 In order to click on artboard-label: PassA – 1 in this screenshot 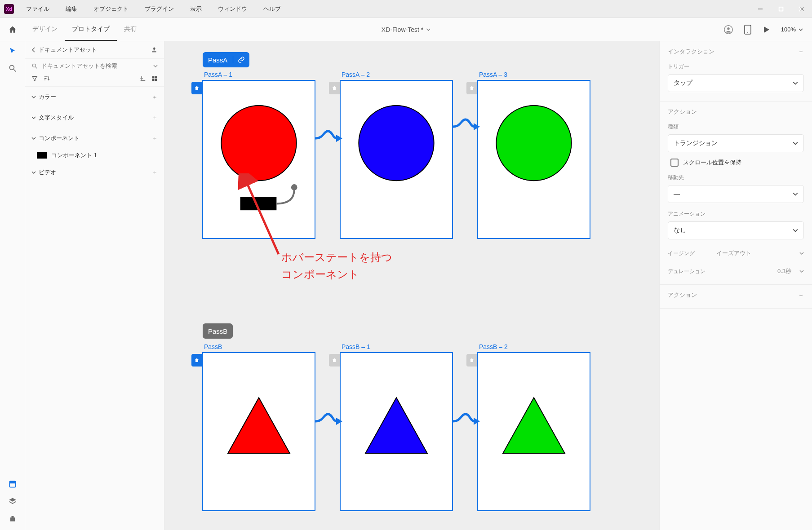, I will do `click(218, 75)`.